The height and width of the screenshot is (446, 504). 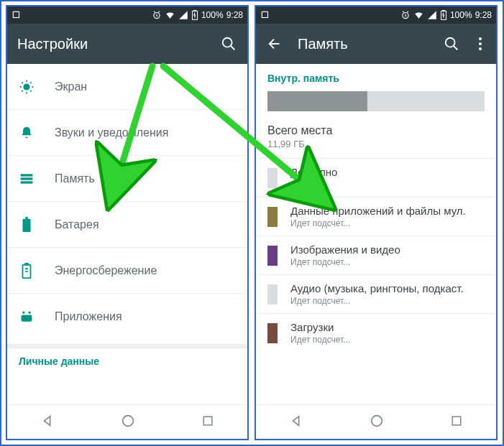 I want to click on settings-item-label: Экран, so click(x=70, y=87).